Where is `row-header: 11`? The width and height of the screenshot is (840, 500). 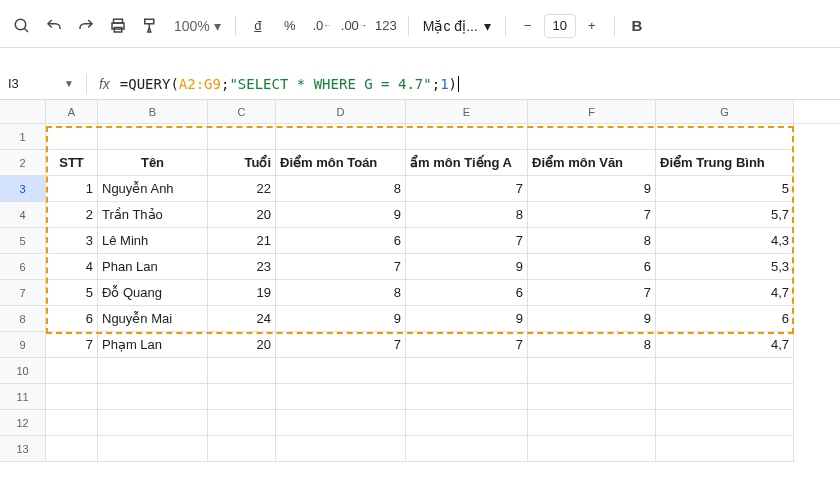 row-header: 11 is located at coordinates (23, 397).